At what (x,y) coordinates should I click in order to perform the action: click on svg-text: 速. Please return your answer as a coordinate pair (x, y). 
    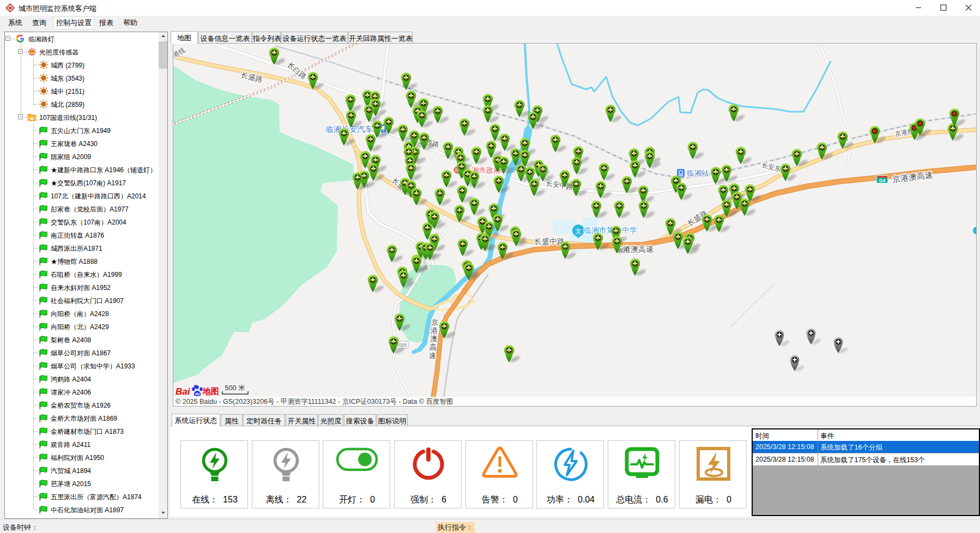
    Looking at the image, I should click on (432, 355).